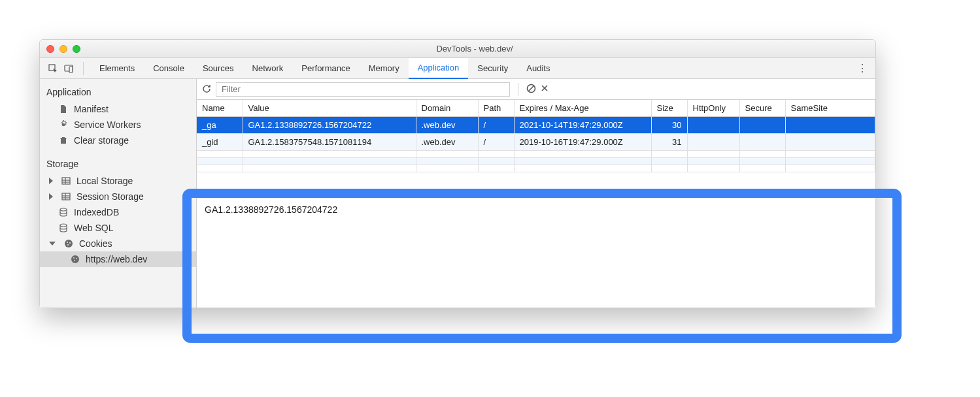  Describe the element at coordinates (762, 108) in the screenshot. I see `col-secure: Secure` at that location.